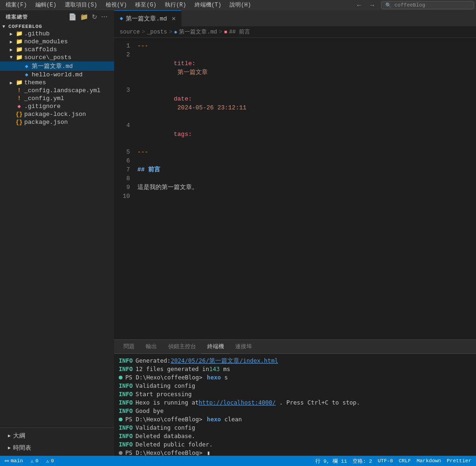  What do you see at coordinates (81, 5) in the screenshot?
I see `menu-select: 選取項目(S)` at bounding box center [81, 5].